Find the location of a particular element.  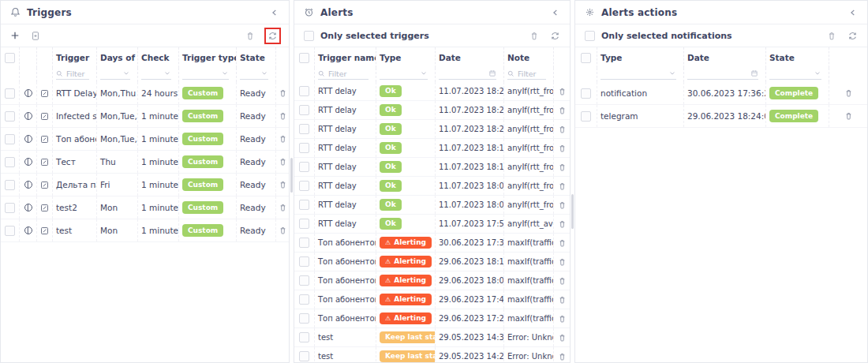

state-filter-select is located at coordinates (798, 75).